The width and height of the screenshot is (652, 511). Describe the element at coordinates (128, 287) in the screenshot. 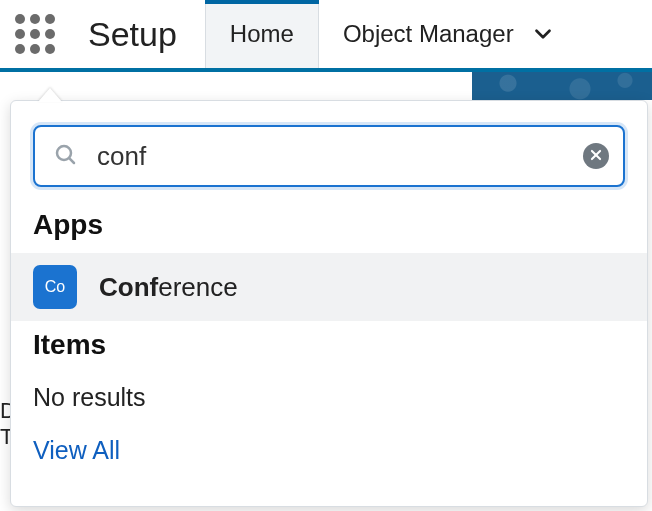

I see `match-text: Conf` at that location.